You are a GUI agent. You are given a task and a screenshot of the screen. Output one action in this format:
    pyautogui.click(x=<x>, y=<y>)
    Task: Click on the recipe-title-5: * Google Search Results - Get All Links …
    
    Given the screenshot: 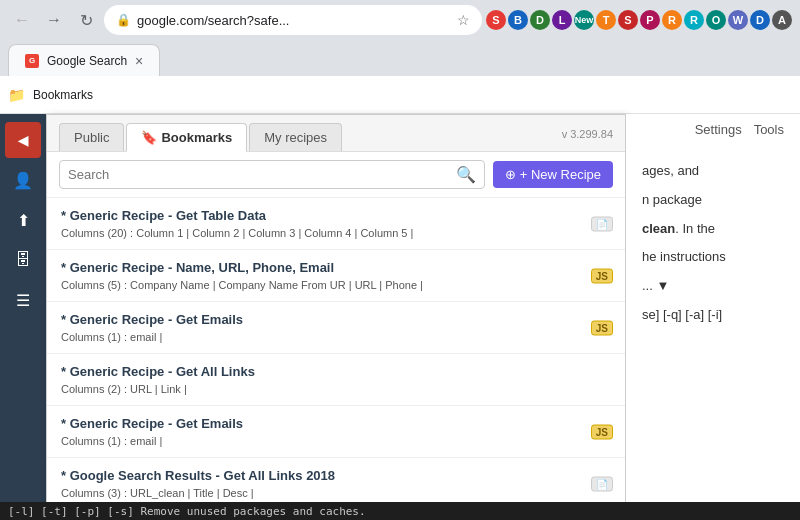 What is the action you would take?
    pyautogui.click(x=336, y=476)
    